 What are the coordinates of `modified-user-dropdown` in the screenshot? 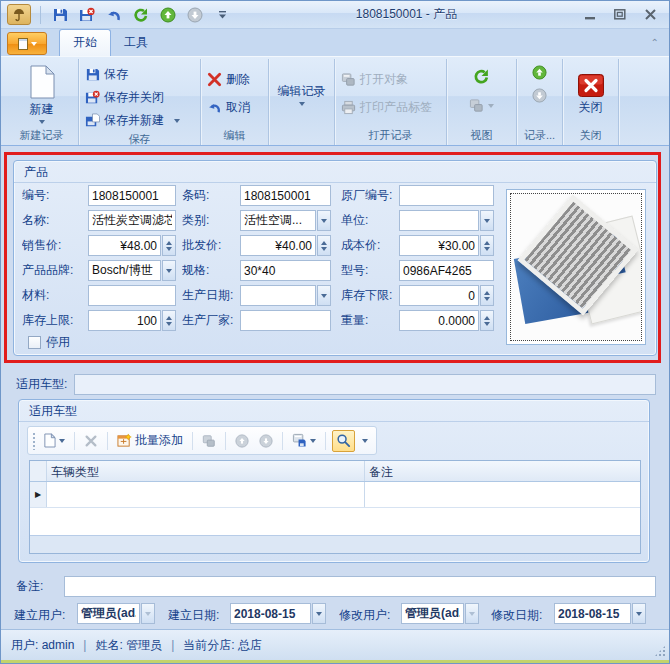 It's located at (472, 614).